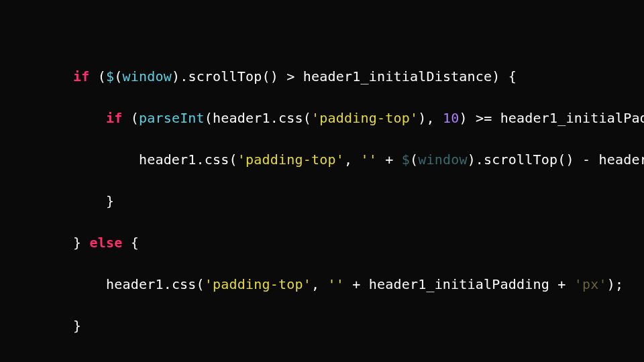 This screenshot has height=362, width=644. I want to click on code-line: + header0_initialPadding + 'px');, so click(342, 35).